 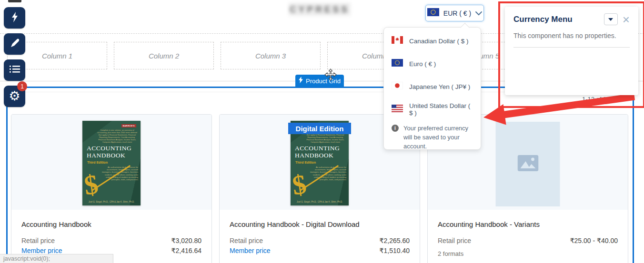 What do you see at coordinates (57, 259) in the screenshot?
I see `status-bar: javascript:void(0);` at bounding box center [57, 259].